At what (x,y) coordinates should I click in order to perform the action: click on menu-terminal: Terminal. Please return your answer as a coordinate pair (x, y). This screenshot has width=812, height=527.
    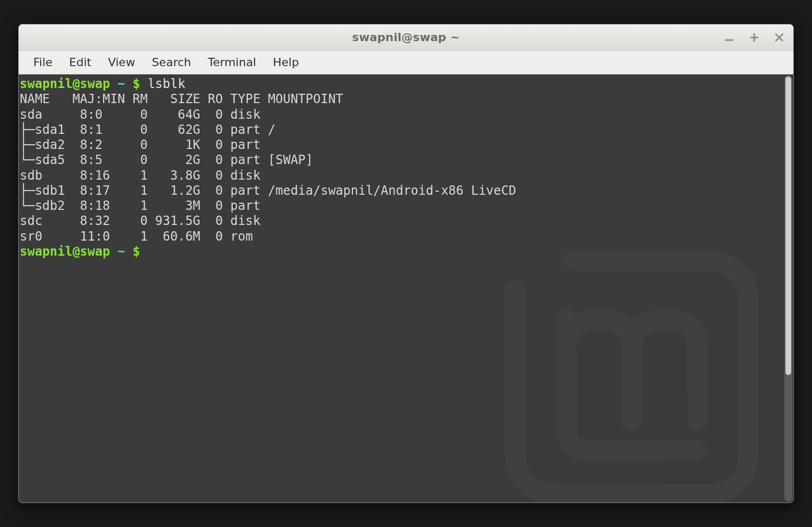
    Looking at the image, I should click on (232, 62).